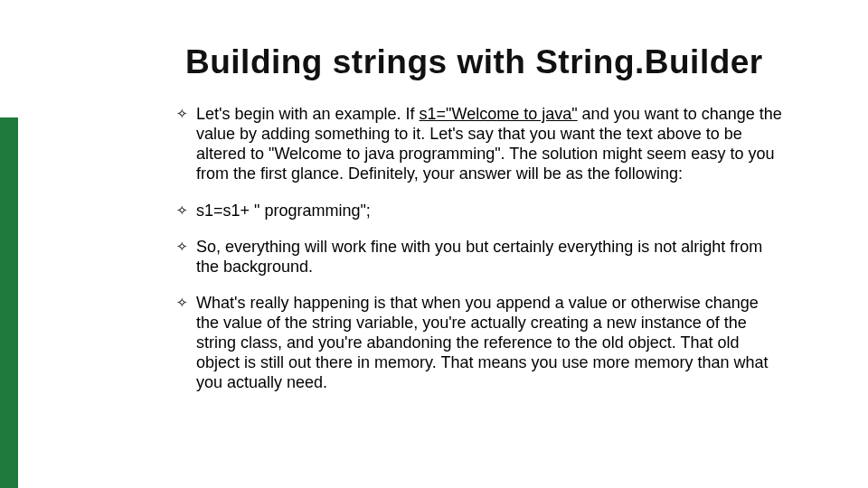 The image size is (868, 488). I want to click on list-item: ✧ s1=s1+ " programming";, so click(479, 211).